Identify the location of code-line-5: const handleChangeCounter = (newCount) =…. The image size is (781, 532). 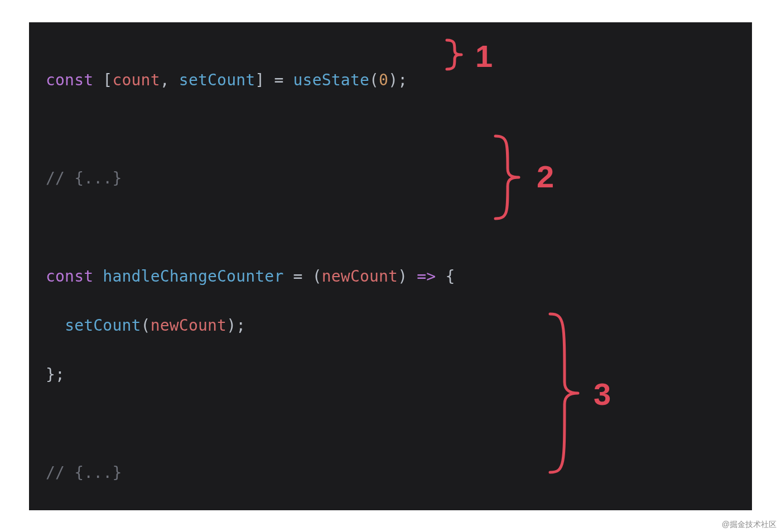
(390, 277).